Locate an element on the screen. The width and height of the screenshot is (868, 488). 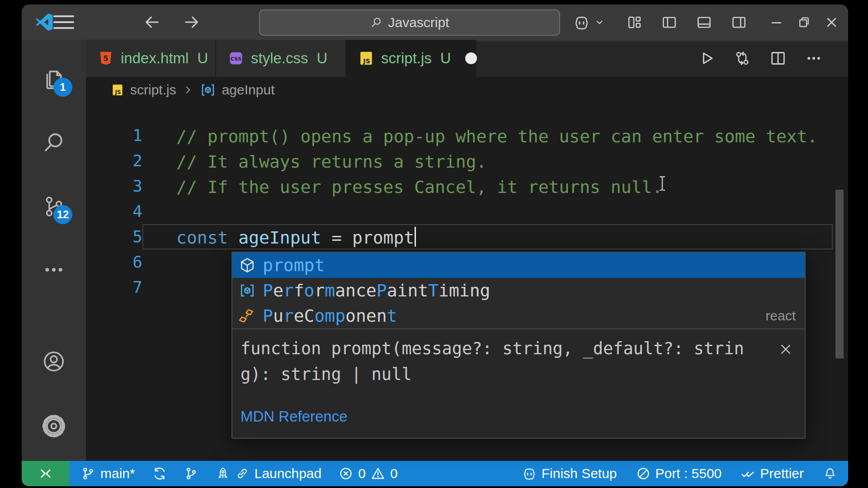
code-token: const is located at coordinates (202, 238).